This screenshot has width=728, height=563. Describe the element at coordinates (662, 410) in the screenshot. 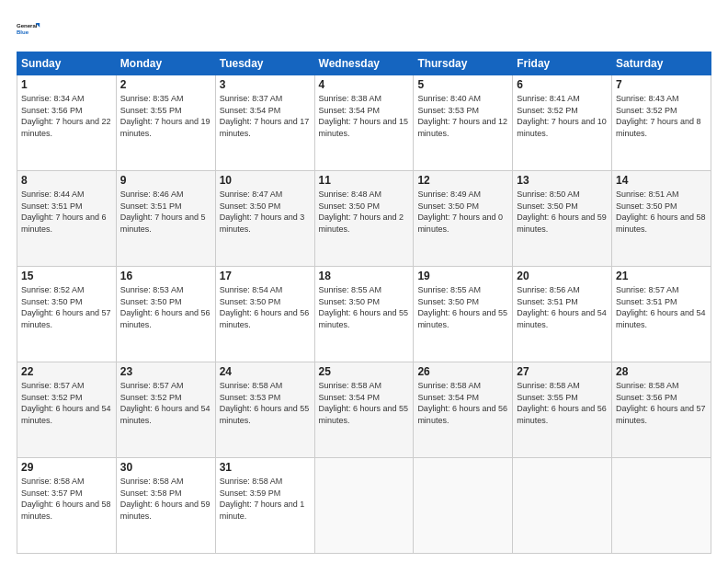

I see `day-cell: 28 Sunrise: 8:58 AMSunset: 3:56 PMDaylig…` at that location.